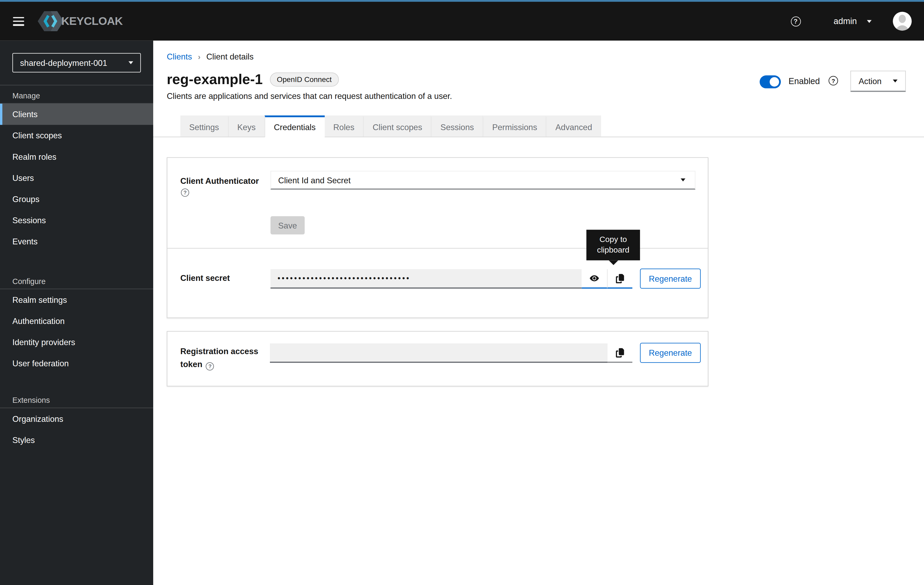 The height and width of the screenshot is (585, 924). I want to click on selected-option: Client Id and Secret, so click(315, 180).